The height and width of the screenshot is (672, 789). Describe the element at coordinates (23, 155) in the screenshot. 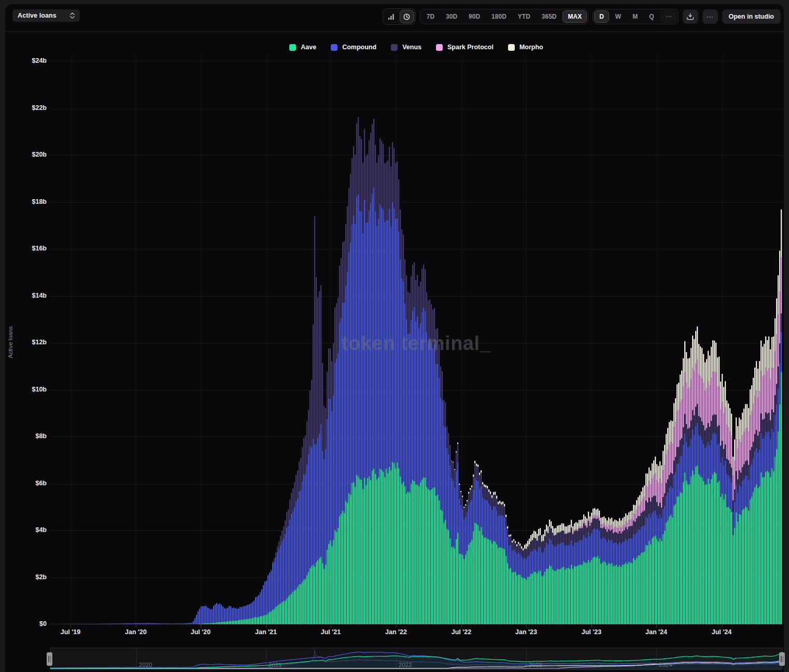

I see `y-axis-tick-label: $20b` at that location.